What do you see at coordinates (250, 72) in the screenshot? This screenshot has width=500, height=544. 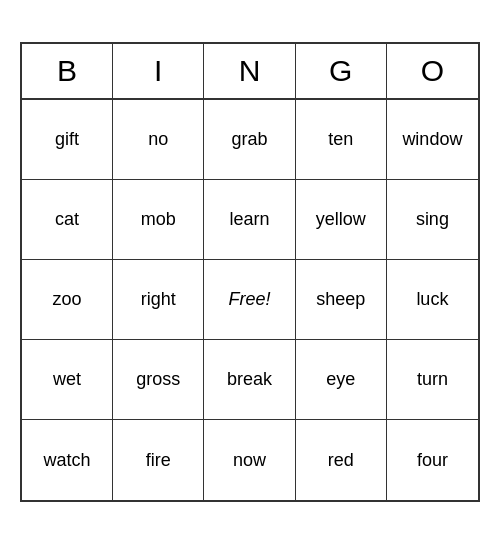 I see `bingo-header: B I N G O` at bounding box center [250, 72].